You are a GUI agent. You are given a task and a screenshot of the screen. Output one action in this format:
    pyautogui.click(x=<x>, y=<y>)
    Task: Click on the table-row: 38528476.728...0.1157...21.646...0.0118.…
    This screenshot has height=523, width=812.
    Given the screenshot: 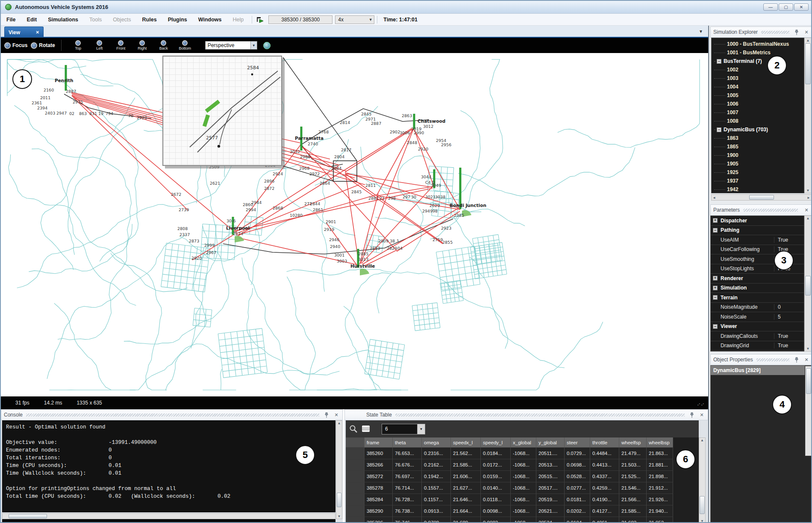 What is the action you would take?
    pyautogui.click(x=522, y=499)
    